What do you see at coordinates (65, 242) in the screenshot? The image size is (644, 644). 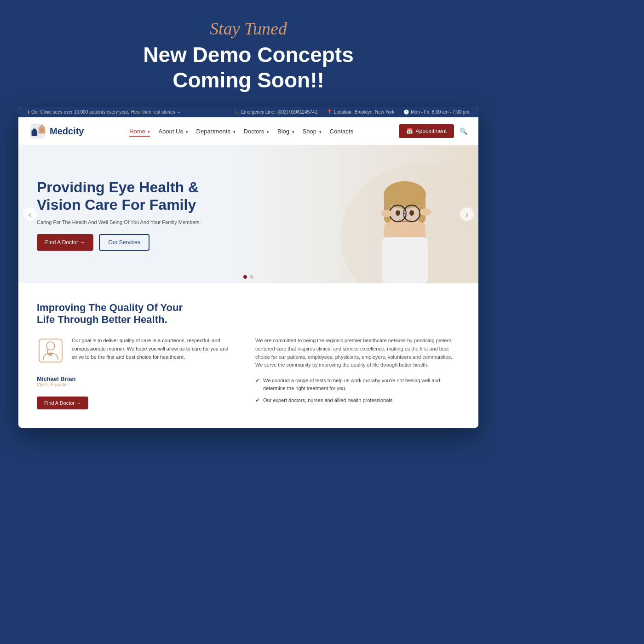 I see `find-doctor-hero-button: Find A Doctor →` at bounding box center [65, 242].